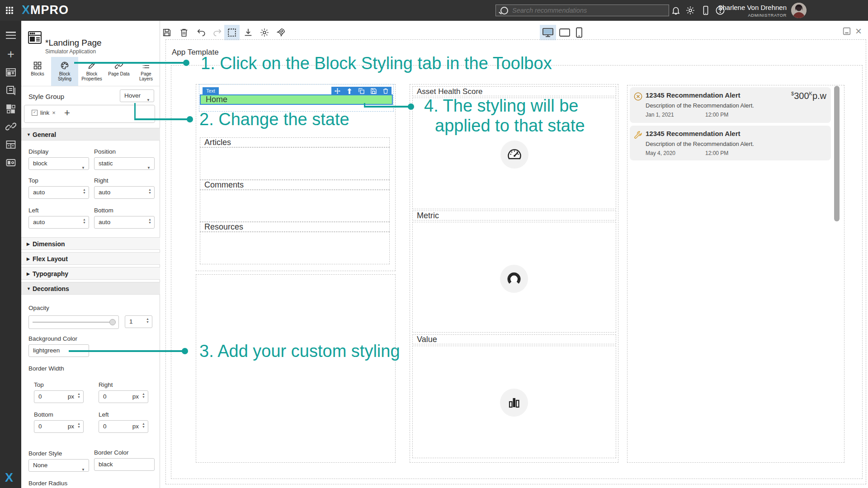 Image resolution: width=868 pixels, height=488 pixels. Describe the element at coordinates (11, 54) in the screenshot. I see `rail-add-icon: +` at that location.